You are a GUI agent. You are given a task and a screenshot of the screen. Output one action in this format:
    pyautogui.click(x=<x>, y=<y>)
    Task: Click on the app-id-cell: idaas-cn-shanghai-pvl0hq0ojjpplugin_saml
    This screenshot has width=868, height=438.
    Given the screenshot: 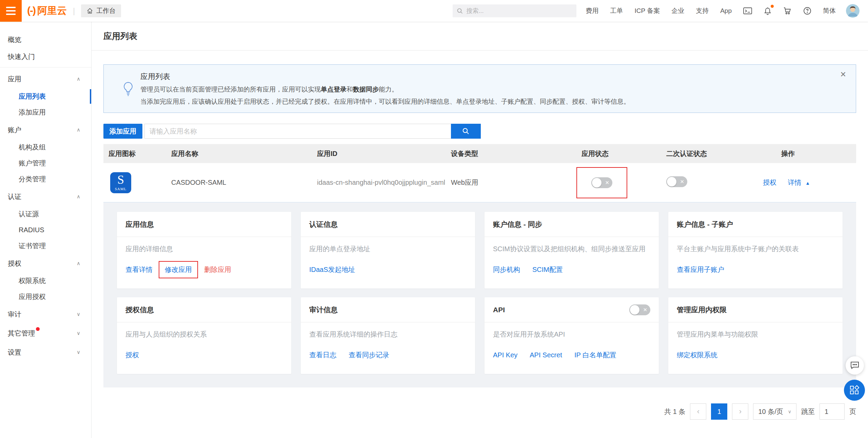 What is the action you would take?
    pyautogui.click(x=379, y=182)
    